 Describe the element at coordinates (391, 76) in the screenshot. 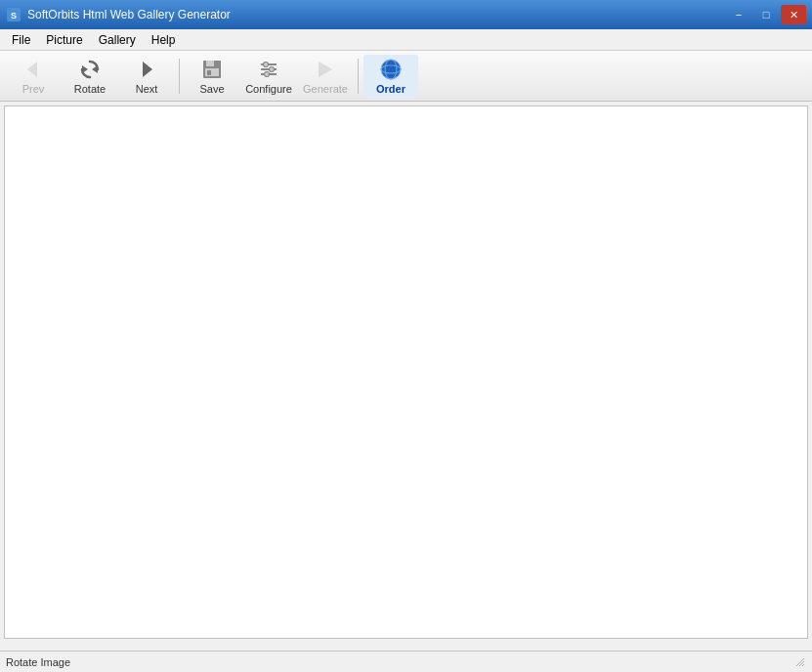

I see `order-button: Order` at that location.